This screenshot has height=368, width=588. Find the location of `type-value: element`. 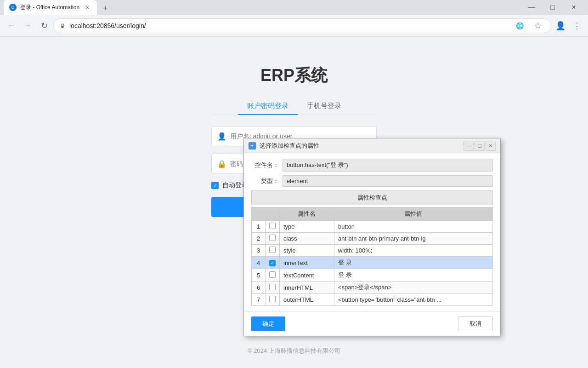

type-value: element is located at coordinates (388, 181).